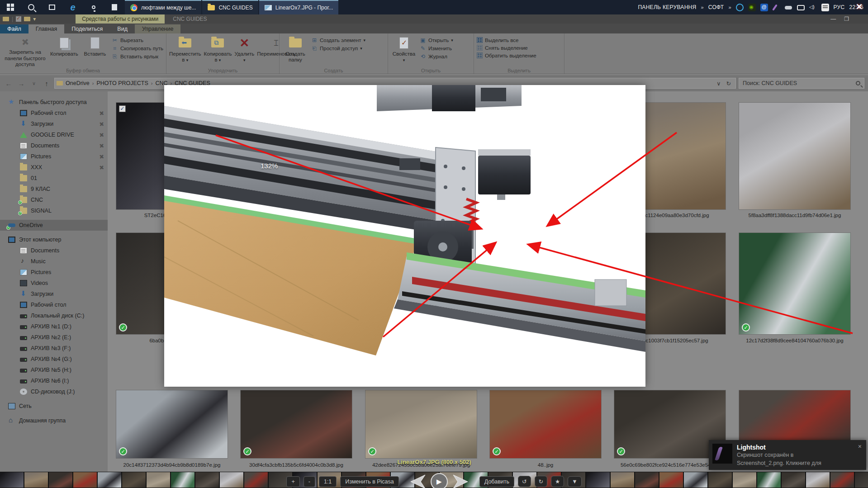 The image size is (868, 488). Describe the element at coordinates (859, 7) in the screenshot. I see `viewer-close-button: ✕` at that location.